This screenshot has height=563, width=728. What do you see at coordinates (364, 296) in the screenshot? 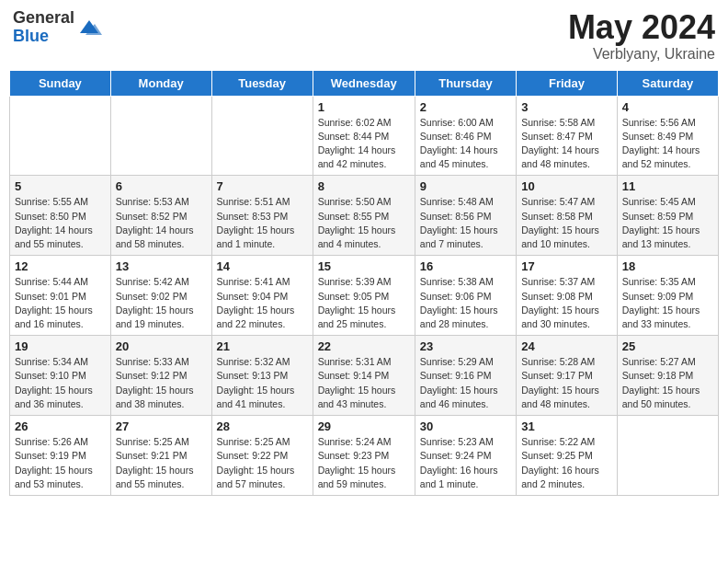
I see `calendar-week-row: 12Sunrise: 5:44 AMSunset: 9:01 PMDayligh…` at bounding box center [364, 296].